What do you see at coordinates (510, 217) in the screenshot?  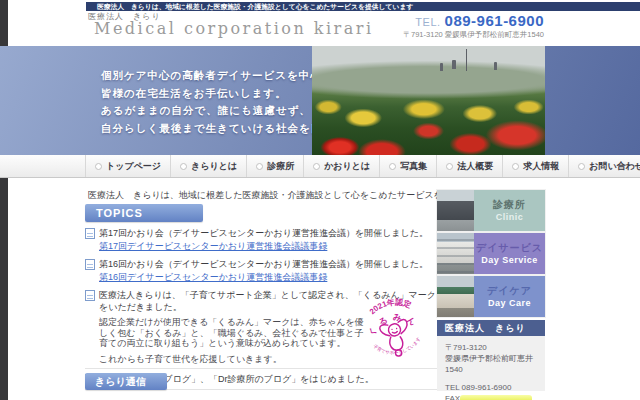 I see `card-subtitle: Clinic` at bounding box center [510, 217].